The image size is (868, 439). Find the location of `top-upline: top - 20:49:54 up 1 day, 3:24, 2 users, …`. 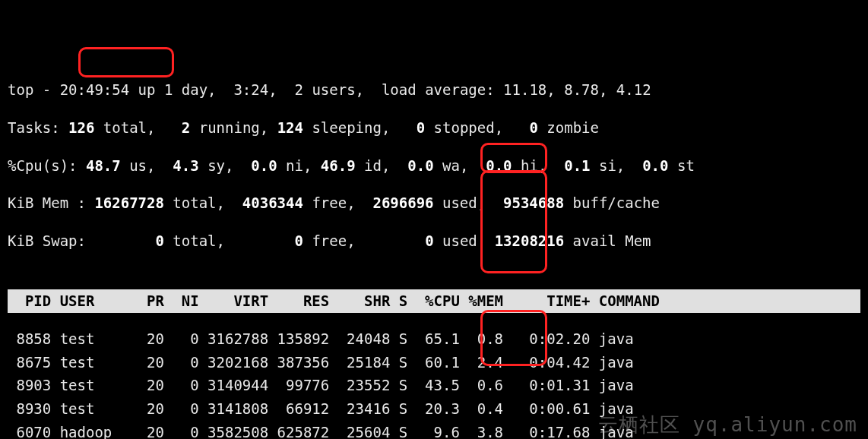

top-upline: top - 20:49:54 up 1 day, 3:24, 2 users, … is located at coordinates (434, 90).